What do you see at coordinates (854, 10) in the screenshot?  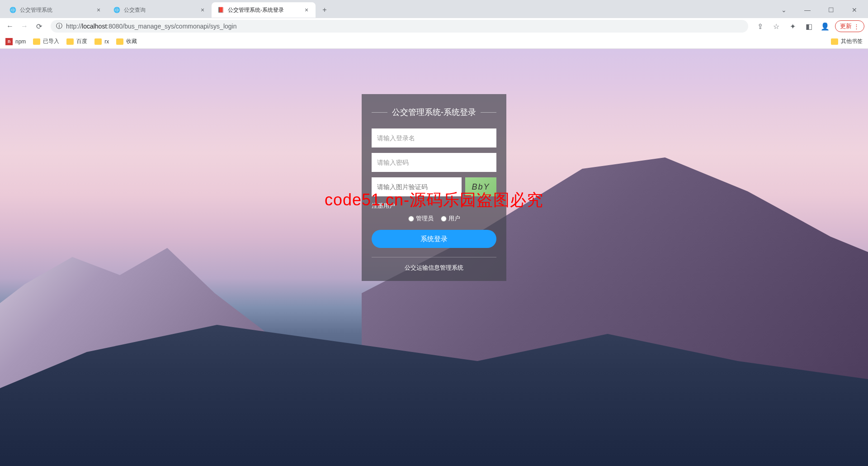 I see `close-window-button: ✕` at bounding box center [854, 10].